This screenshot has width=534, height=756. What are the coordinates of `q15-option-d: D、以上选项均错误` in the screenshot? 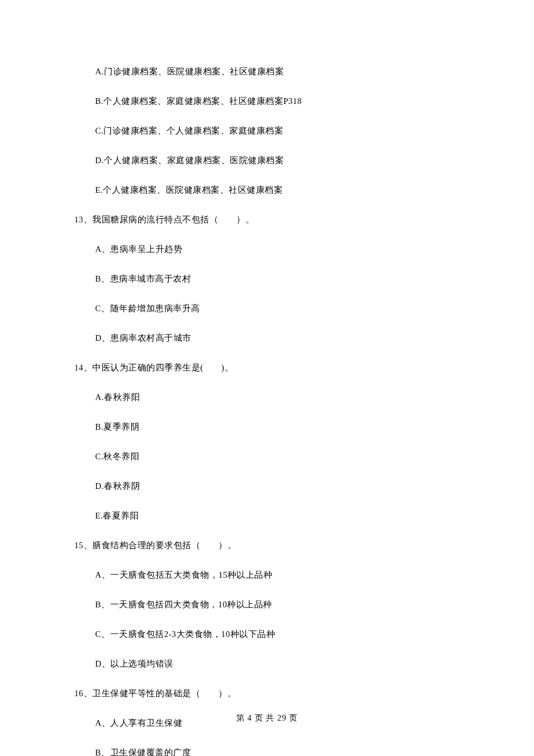 It's located at (267, 664).